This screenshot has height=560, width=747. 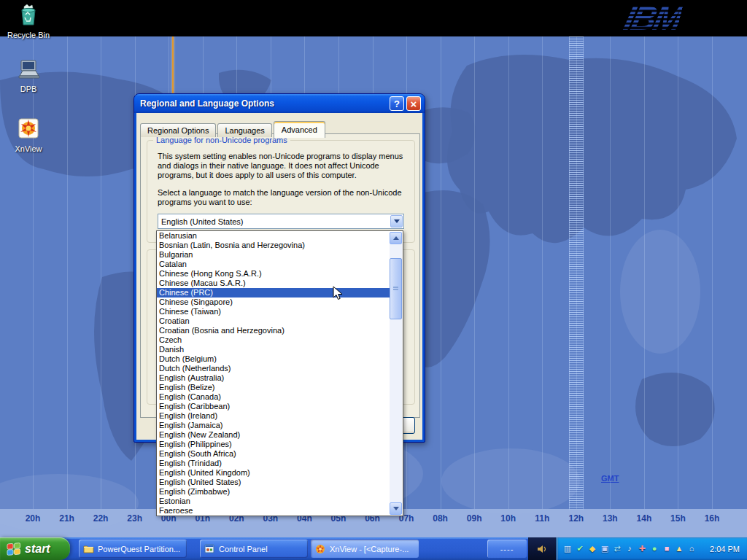 What do you see at coordinates (395, 509) in the screenshot?
I see `scroll-down-button` at bounding box center [395, 509].